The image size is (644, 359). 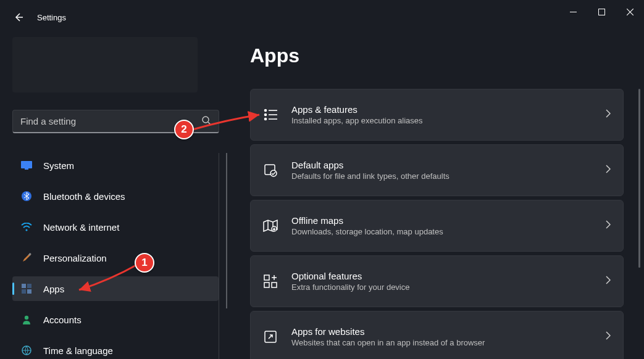 I want to click on window-link-icon, so click(x=270, y=337).